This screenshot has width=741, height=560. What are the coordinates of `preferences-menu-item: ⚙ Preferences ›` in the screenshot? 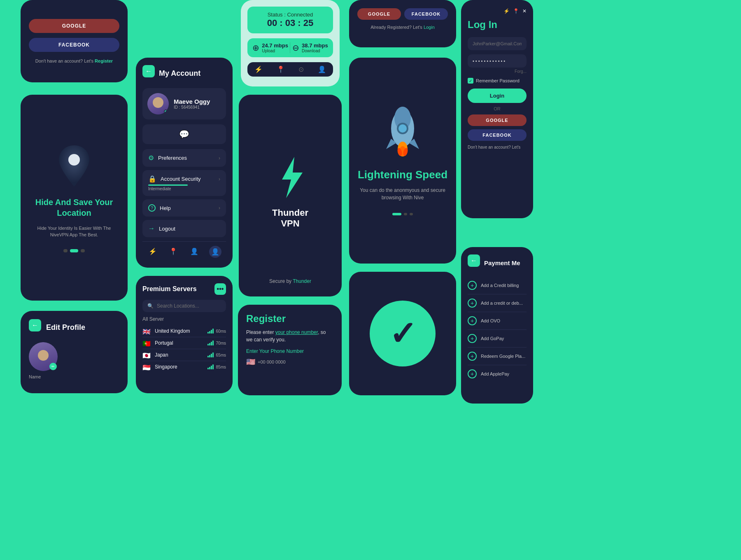 It's located at (184, 158).